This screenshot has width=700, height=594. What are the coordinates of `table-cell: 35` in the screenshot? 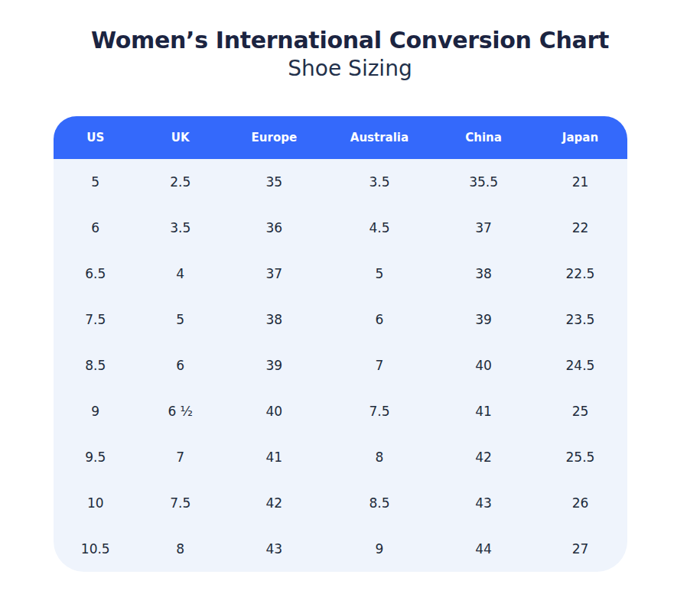 It's located at (274, 182).